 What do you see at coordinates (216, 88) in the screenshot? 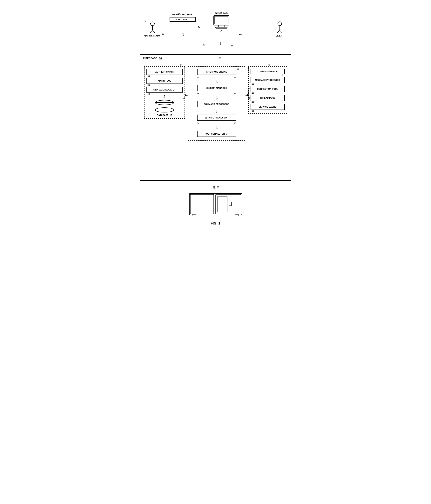
I see `session-manager-box: SESSION MANAGER` at bounding box center [216, 88].